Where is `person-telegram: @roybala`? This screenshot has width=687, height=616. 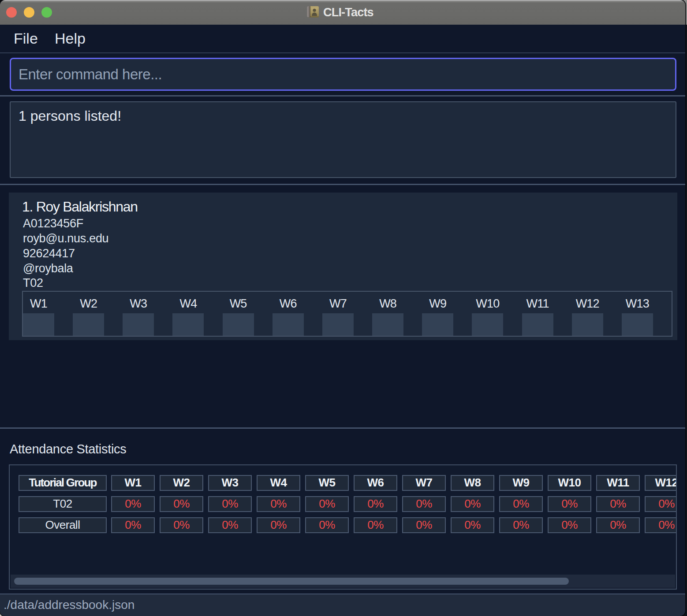
person-telegram: @roybala is located at coordinates (48, 268).